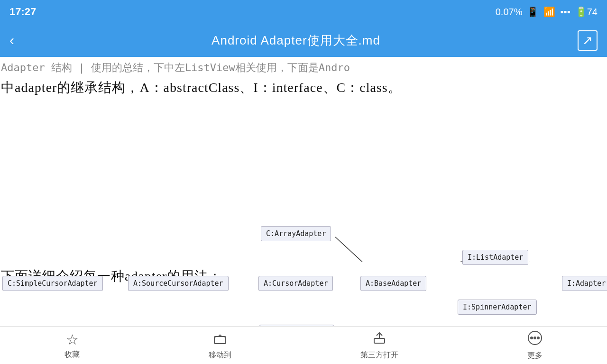  Describe the element at coordinates (549, 12) in the screenshot. I see `wifi-icon: 📶` at that location.